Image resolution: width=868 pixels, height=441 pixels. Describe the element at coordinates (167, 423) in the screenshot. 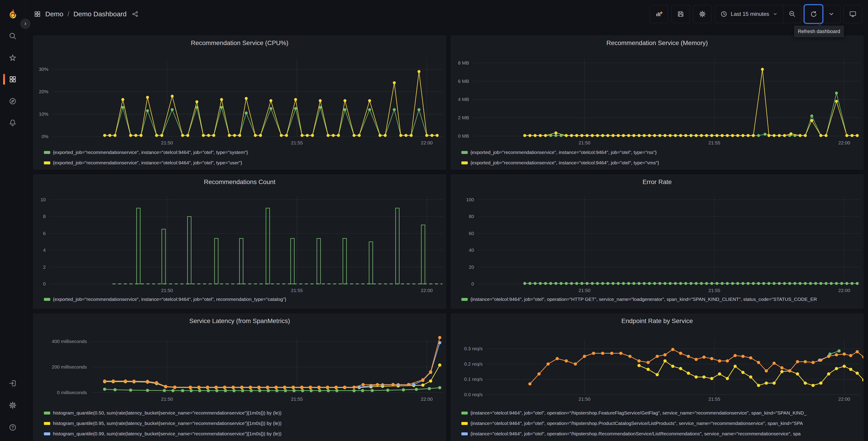

I see `legend-label: histogram_quantile(0.95, sum(rate(latenc…` at that location.